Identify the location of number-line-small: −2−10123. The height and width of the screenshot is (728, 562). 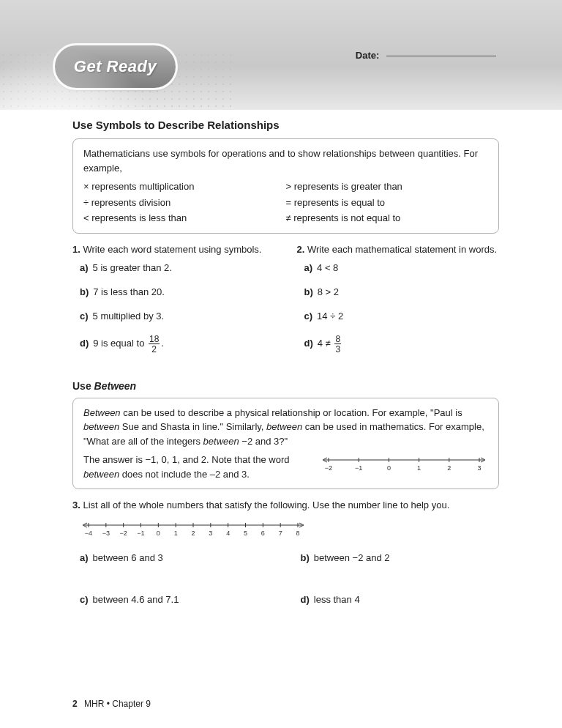
(404, 463).